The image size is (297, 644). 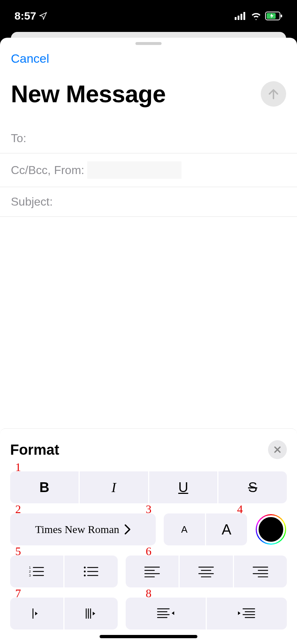 What do you see at coordinates (148, 593) in the screenshot?
I see `annotation-8: 8` at bounding box center [148, 593].